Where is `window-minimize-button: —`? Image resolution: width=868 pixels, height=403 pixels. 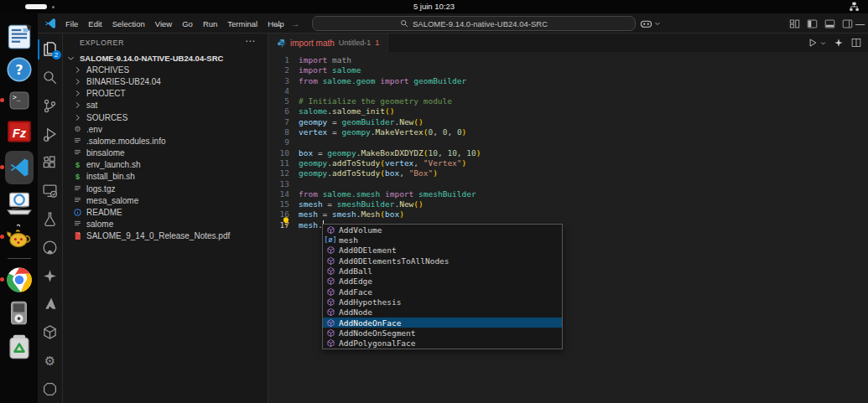
window-minimize-button: — is located at coordinates (860, 23).